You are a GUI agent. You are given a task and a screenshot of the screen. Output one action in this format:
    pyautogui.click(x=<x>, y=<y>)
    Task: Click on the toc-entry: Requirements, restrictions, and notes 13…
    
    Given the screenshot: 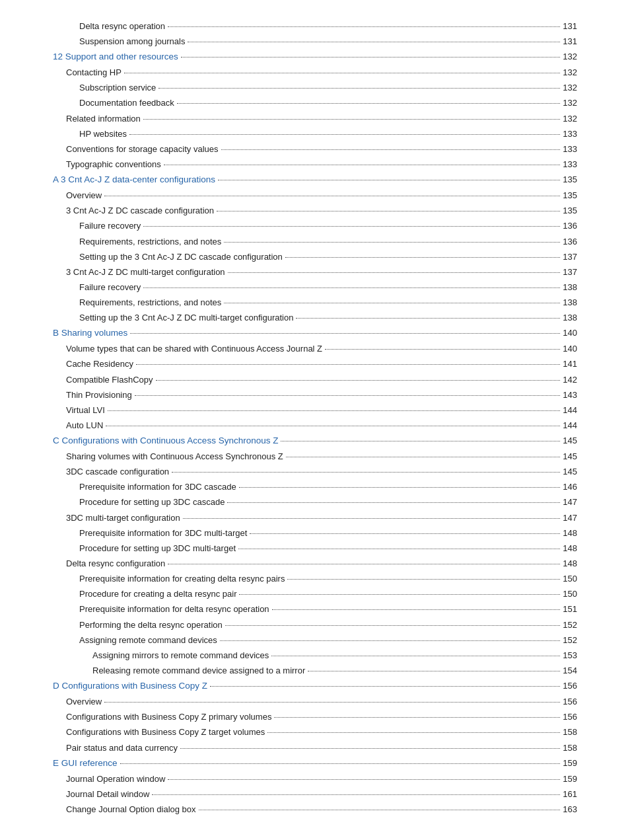 What is the action you would take?
    pyautogui.click(x=315, y=303)
    